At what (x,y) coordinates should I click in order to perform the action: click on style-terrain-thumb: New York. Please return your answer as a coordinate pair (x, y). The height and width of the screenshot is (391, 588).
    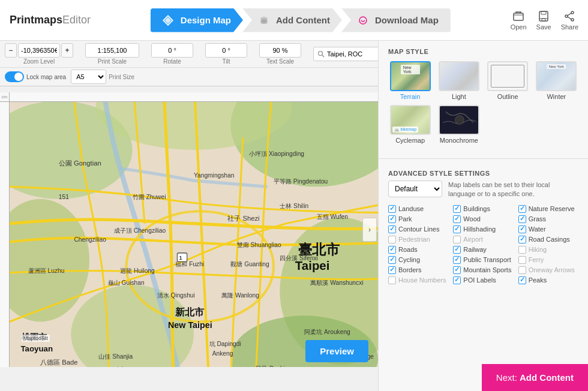
    Looking at the image, I should click on (410, 76).